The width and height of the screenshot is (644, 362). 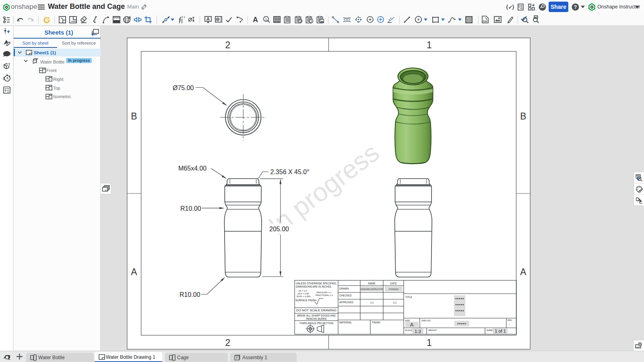 What do you see at coordinates (409, 297) in the screenshot?
I see `svg-text: TITLE` at bounding box center [409, 297].